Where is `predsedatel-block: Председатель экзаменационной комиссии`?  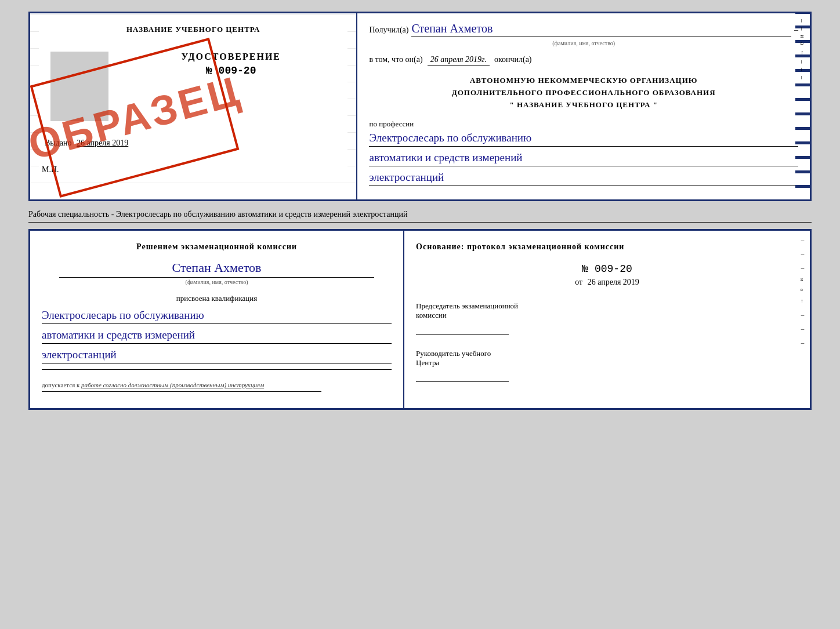
predsedatel-block: Председатель экзаменационной комиссии is located at coordinates (607, 318).